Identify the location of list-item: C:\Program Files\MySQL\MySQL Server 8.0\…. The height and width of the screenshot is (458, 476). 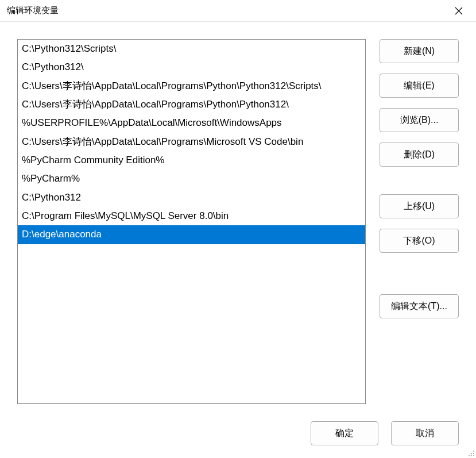
(192, 216).